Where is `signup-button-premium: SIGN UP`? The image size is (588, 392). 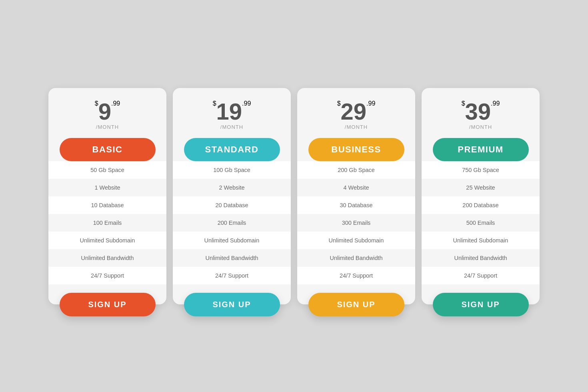 signup-button-premium: SIGN UP is located at coordinates (481, 305).